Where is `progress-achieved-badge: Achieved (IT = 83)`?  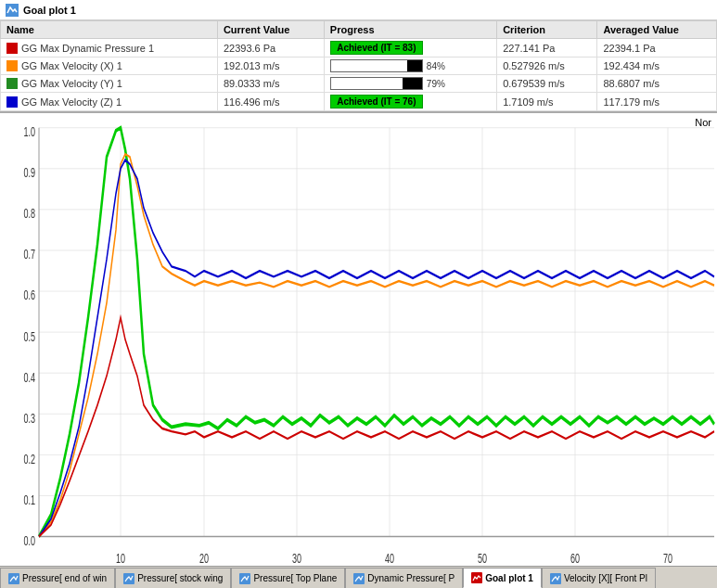 progress-achieved-badge: Achieved (IT = 83) is located at coordinates (377, 48).